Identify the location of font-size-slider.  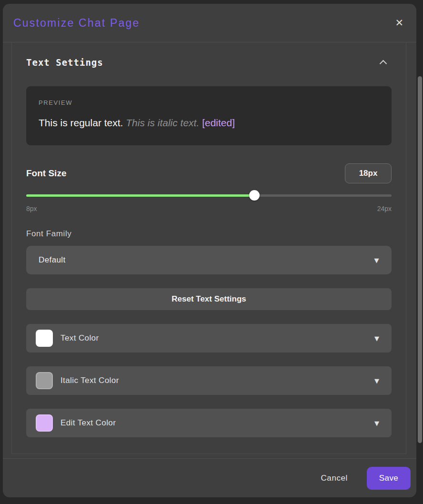
(209, 195).